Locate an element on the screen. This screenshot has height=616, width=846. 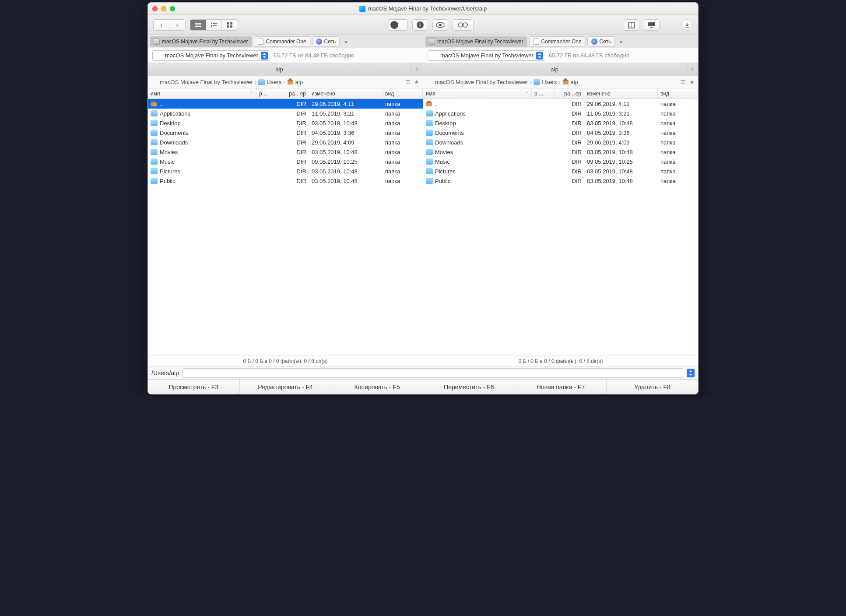
fkey-view: Просмотреть - F3 is located at coordinates (194, 387).